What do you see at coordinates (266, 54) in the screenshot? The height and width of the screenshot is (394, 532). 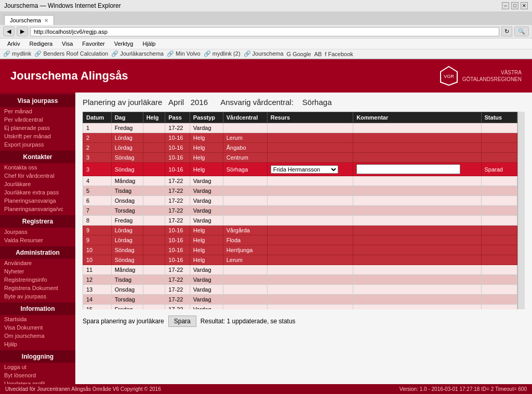 I see `bookmarks-bar: 🔗 mydlink 🔗 Benders Roof Calculation 🔗 J…` at bounding box center [266, 54].